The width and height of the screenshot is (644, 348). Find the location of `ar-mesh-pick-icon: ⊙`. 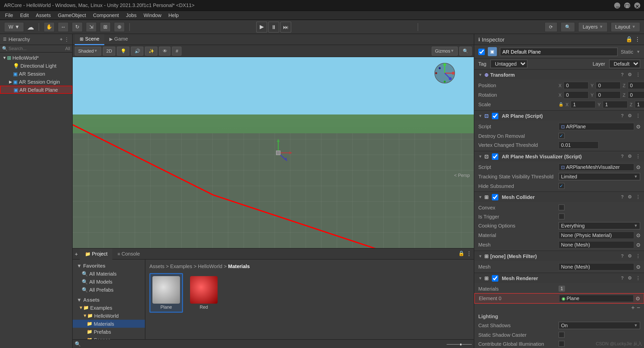

ar-mesh-pick-icon: ⊙ is located at coordinates (638, 167).